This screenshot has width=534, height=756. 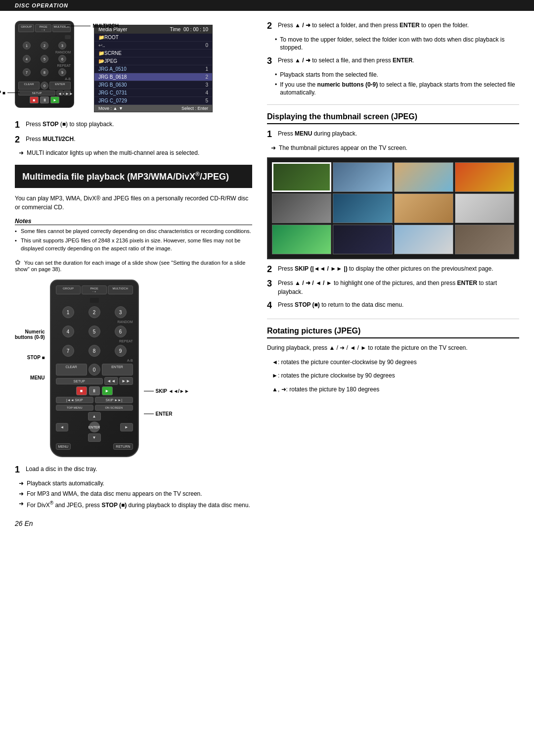 I want to click on lremote-nav-up-btn: ▲, so click(x=94, y=417).